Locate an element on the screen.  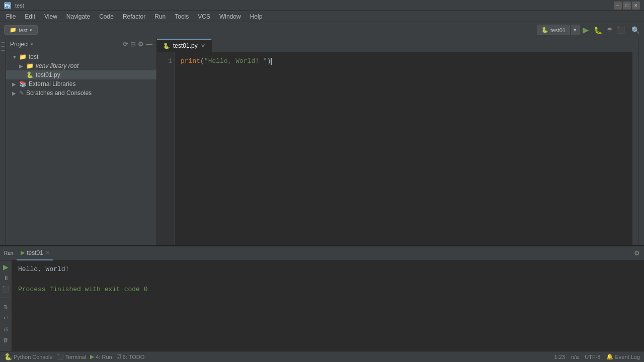
tree-label-scratches: Scratches and Consoles is located at coordinates (59, 93).